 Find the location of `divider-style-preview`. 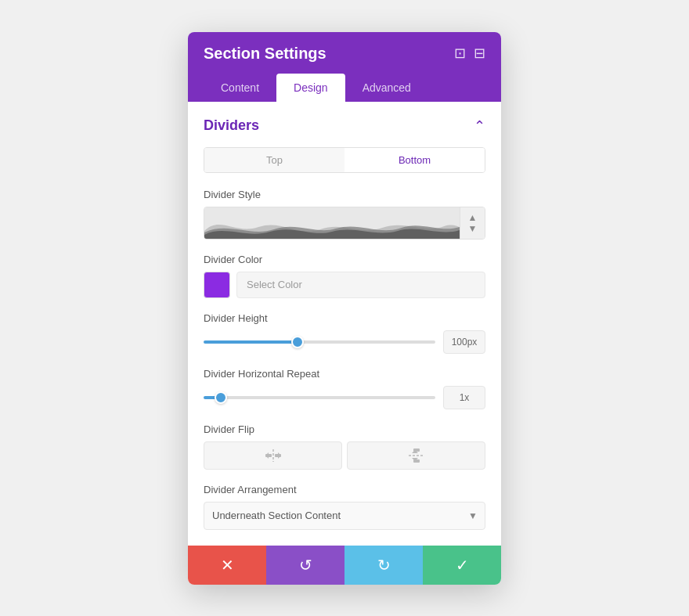

divider-style-preview is located at coordinates (332, 223).